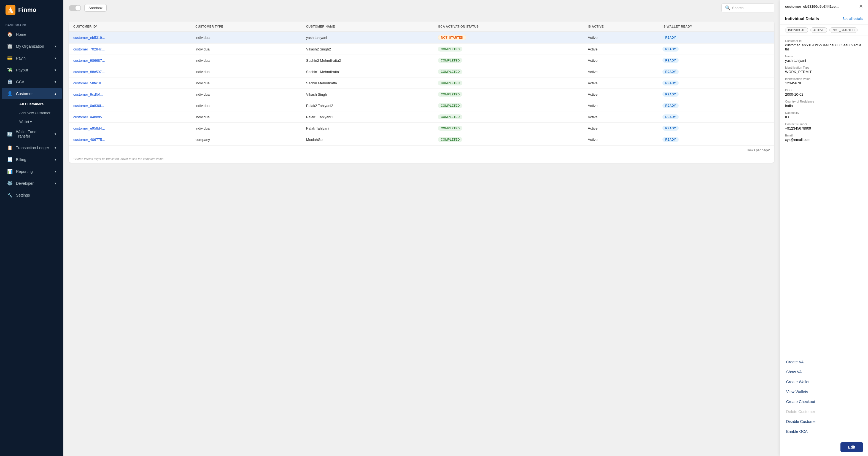 This screenshot has width=868, height=456. I want to click on action-view-wallets: View Wallets, so click(824, 392).